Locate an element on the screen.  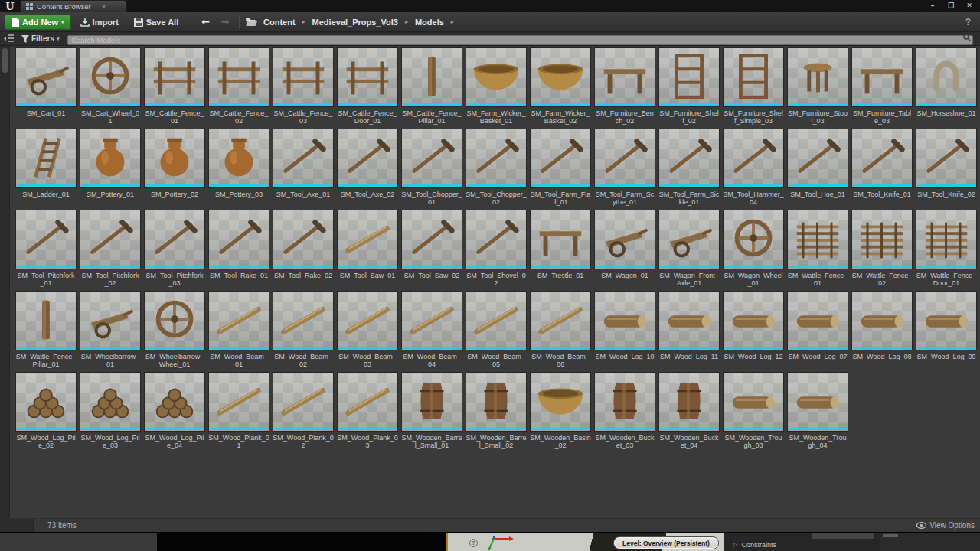
asset-tile: SM_Wood_Beam_05 is located at coordinates (496, 330).